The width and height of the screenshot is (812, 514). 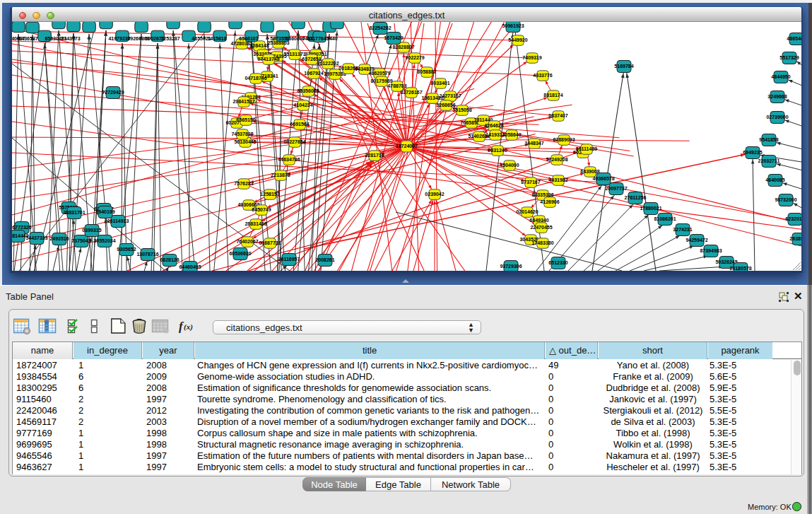 What do you see at coordinates (683, 229) in the screenshot?
I see `svg-text: 3274231` at bounding box center [683, 229].